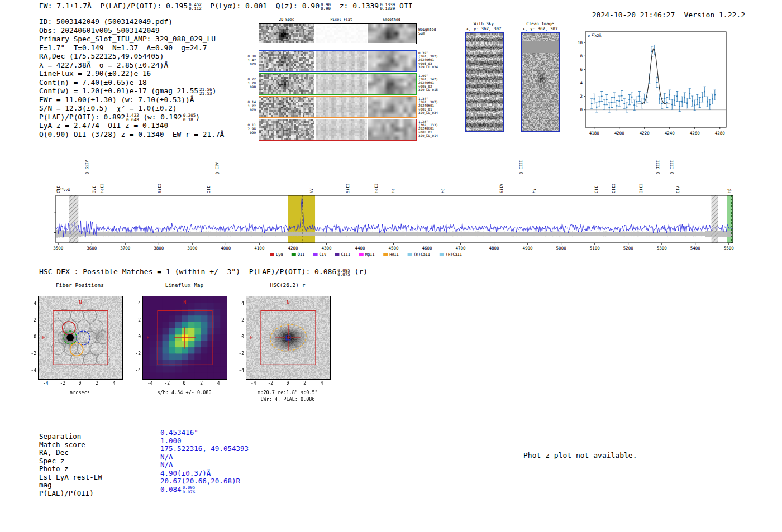 The width and height of the screenshot is (782, 532). What do you see at coordinates (171, 441) in the screenshot?
I see `text-segment: 1.000` at bounding box center [171, 441].